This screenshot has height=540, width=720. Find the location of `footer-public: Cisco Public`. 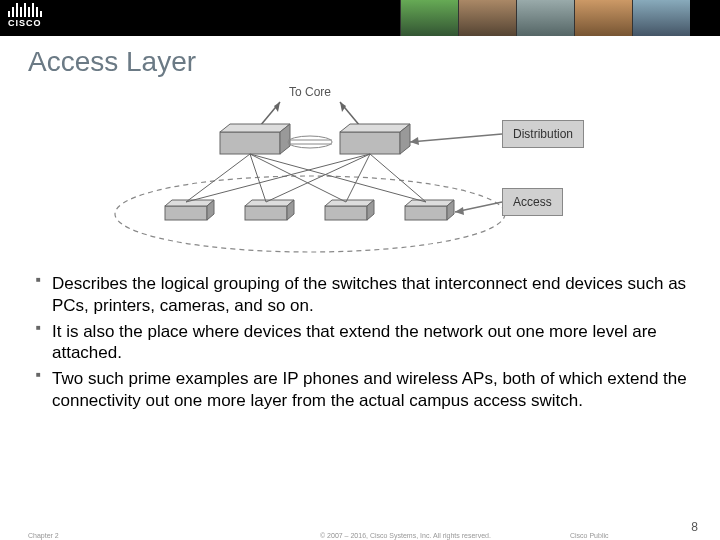

footer-public: Cisco Public is located at coordinates (590, 536).